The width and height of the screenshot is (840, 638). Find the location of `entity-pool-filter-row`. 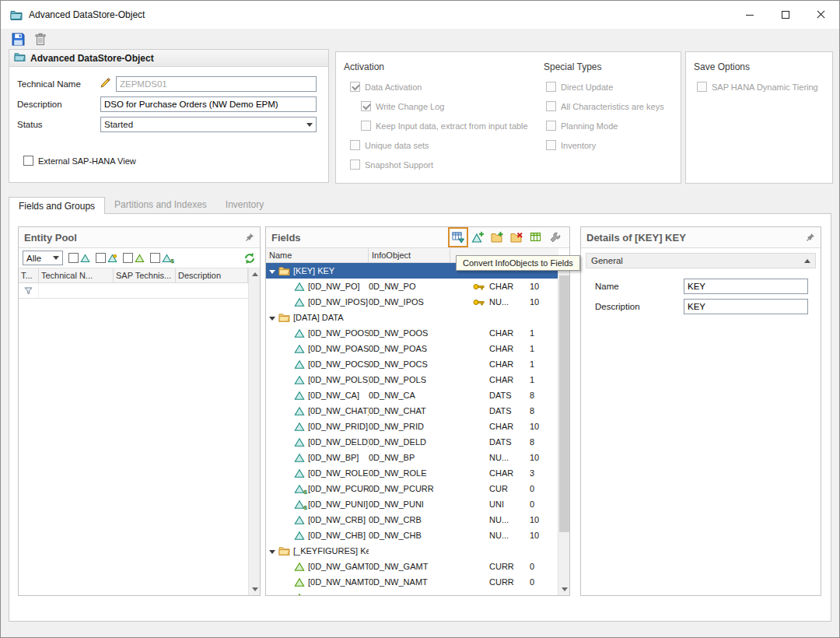

entity-pool-filter-row is located at coordinates (134, 291).